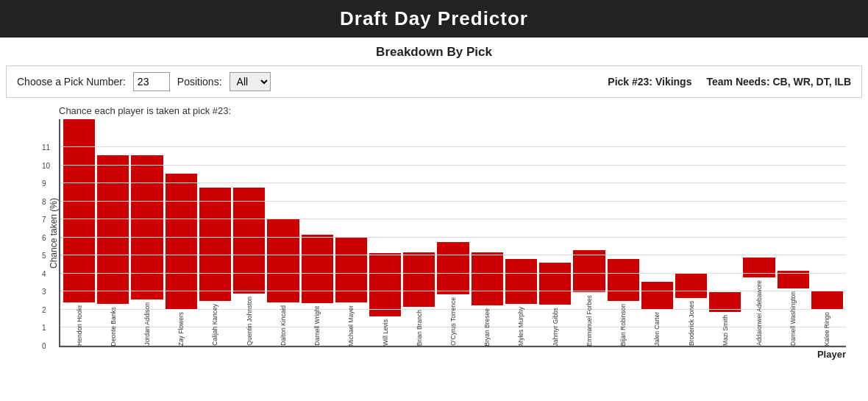 Image resolution: width=868 pixels, height=401 pixels. I want to click on bar-player-label: Dalton Kincaid, so click(283, 325).